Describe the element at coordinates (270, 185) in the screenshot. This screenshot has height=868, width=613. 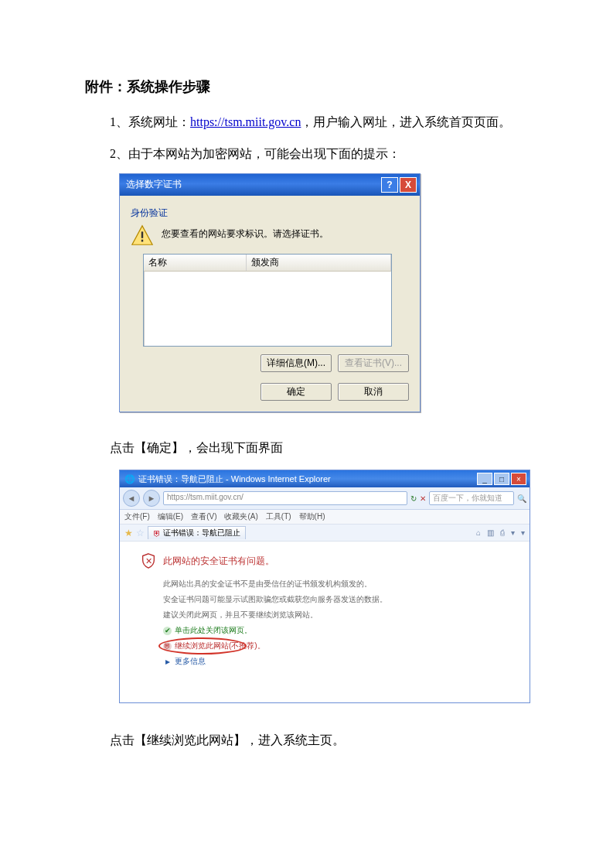
I see `dialog-titlebar: 选择数字证书 ? X` at that location.